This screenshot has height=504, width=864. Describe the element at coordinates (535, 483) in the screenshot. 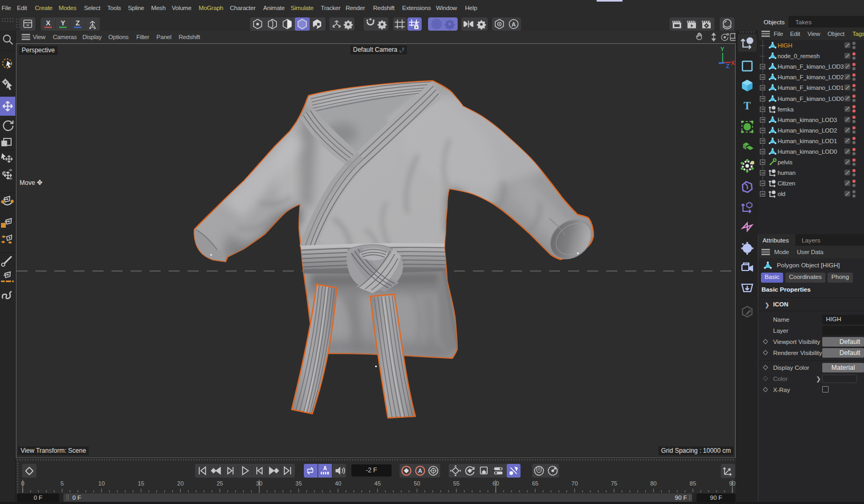

I see `svg-text: 65` at that location.